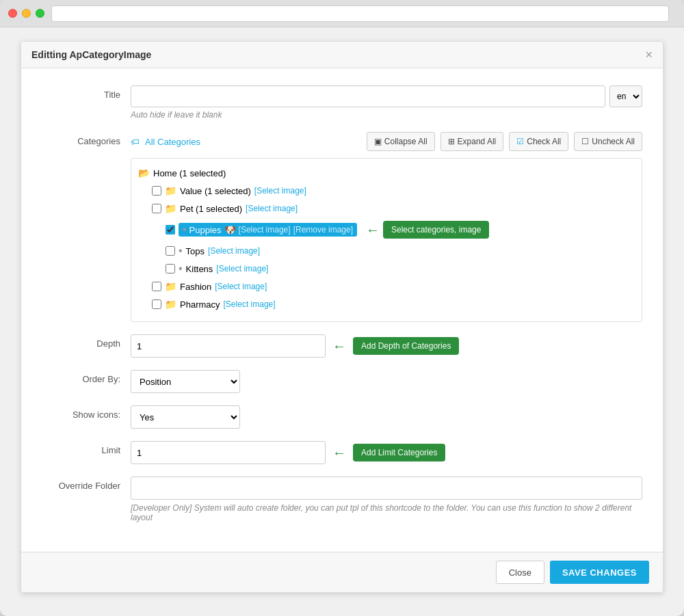 Image resolution: width=684 pixels, height=616 pixels. Describe the element at coordinates (40, 14) in the screenshot. I see `maximize-window-button` at that location.